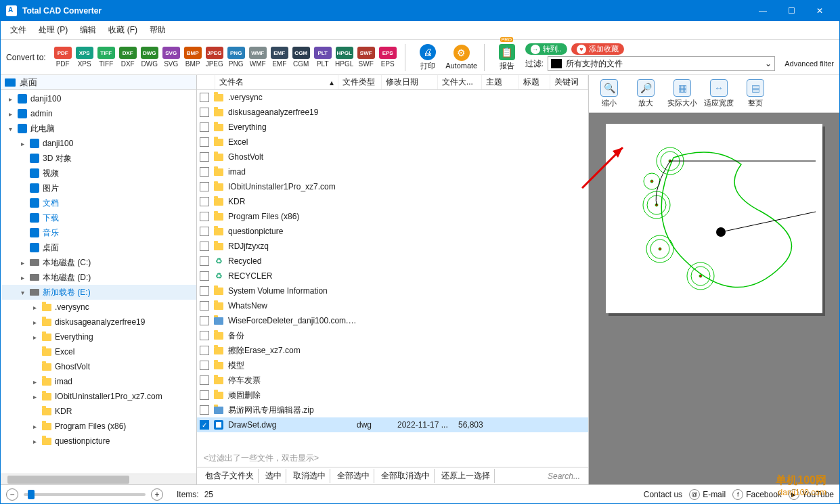 The height and width of the screenshot is (504, 840). I want to click on uncheck-button: 取消选中, so click(310, 476).